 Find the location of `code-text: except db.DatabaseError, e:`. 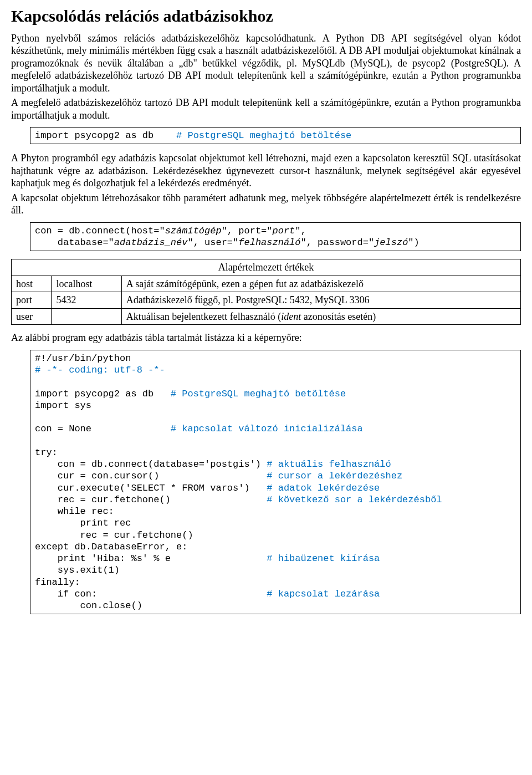

code-text: except db.DatabaseError, e: is located at coordinates (111, 547).